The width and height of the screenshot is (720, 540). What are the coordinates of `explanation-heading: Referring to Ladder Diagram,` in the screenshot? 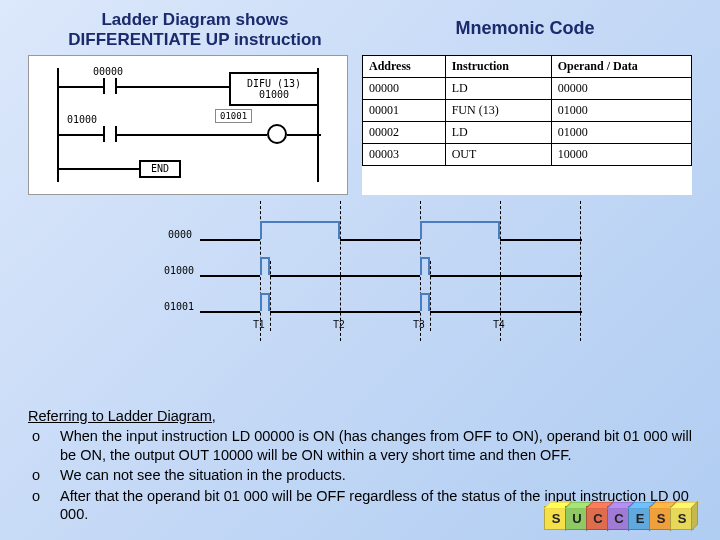 It's located at (360, 416).